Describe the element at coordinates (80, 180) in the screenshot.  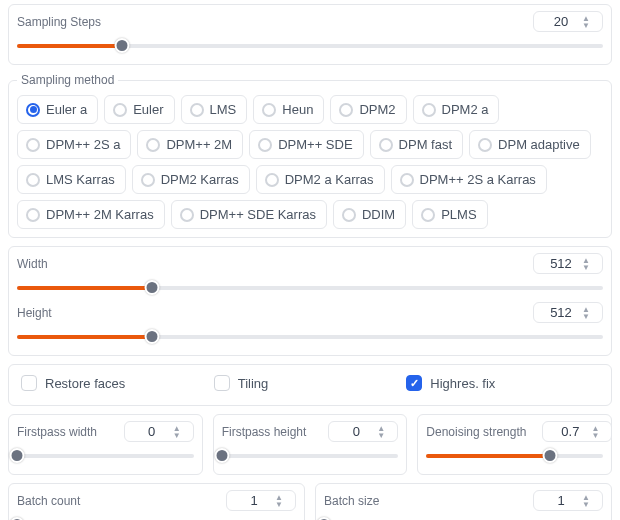
I see `sampler-radio-label: LMS Karras` at that location.